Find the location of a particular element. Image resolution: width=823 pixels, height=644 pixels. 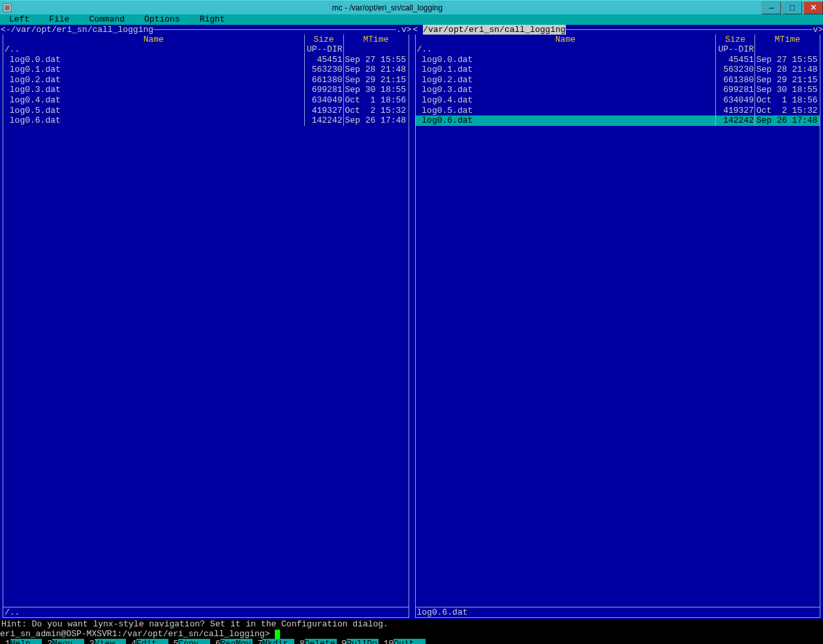

cursor-icon is located at coordinates (277, 634).